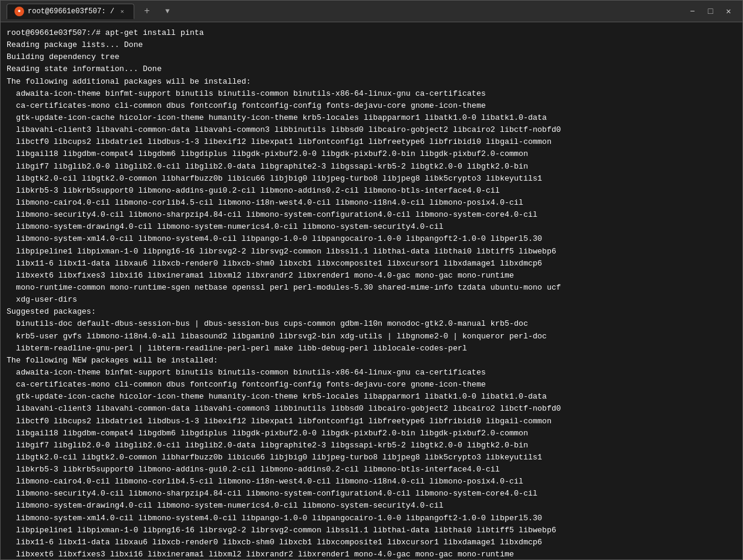 Image resolution: width=743 pixels, height=560 pixels. What do you see at coordinates (692, 11) in the screenshot?
I see `minimize-button: −` at bounding box center [692, 11].